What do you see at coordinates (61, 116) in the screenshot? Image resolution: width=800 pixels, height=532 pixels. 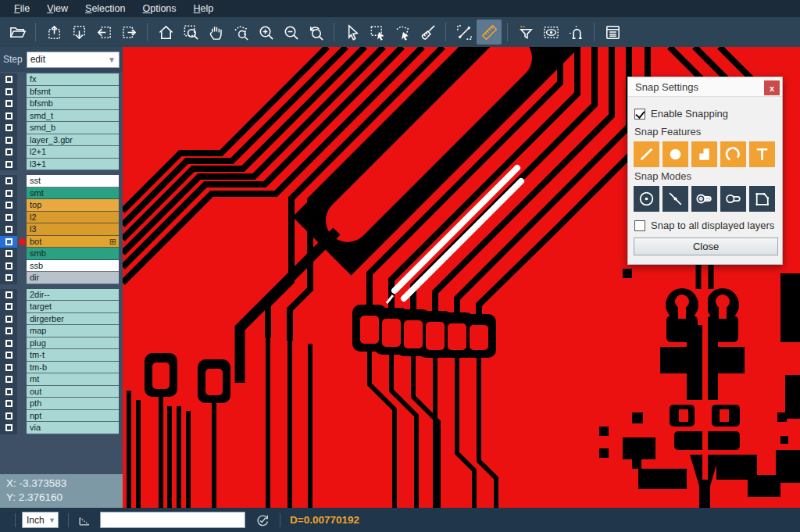 I see `layer-row-smd_t: smd_t` at bounding box center [61, 116].